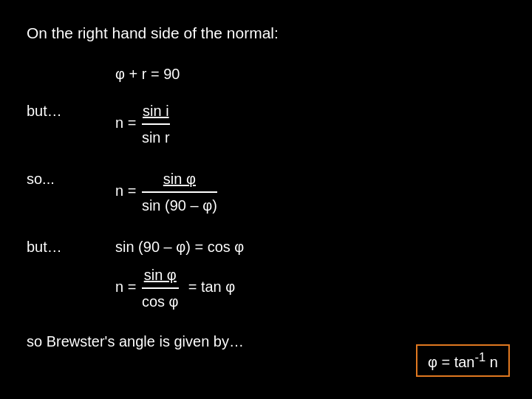  Describe the element at coordinates (135, 341) in the screenshot. I see `formula-brewster: so Brewster's angle is given by…` at that location.